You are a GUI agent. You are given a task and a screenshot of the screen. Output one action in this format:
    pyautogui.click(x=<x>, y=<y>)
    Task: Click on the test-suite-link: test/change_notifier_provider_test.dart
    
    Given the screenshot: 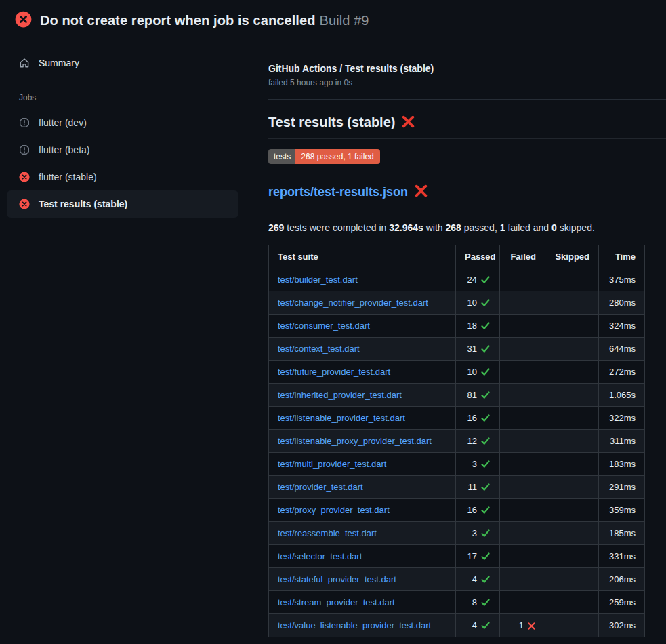 What is the action you would take?
    pyautogui.click(x=353, y=302)
    